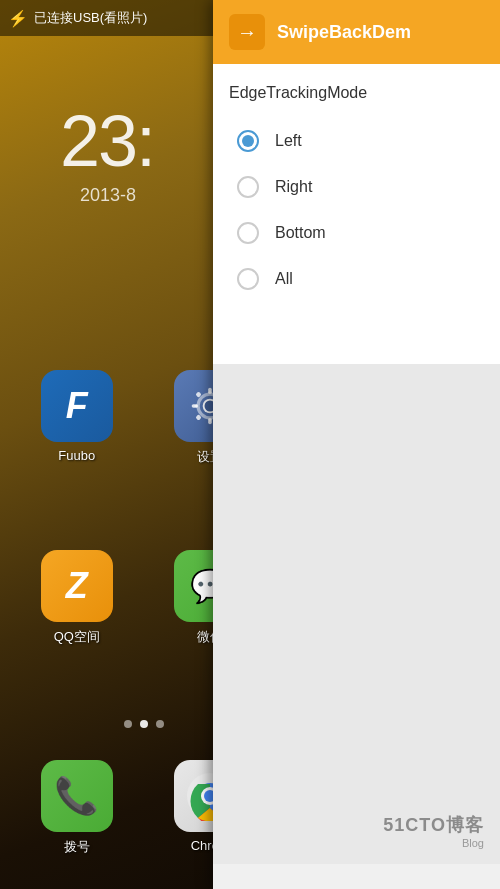 This screenshot has width=500, height=889. I want to click on radio-right, so click(248, 187).